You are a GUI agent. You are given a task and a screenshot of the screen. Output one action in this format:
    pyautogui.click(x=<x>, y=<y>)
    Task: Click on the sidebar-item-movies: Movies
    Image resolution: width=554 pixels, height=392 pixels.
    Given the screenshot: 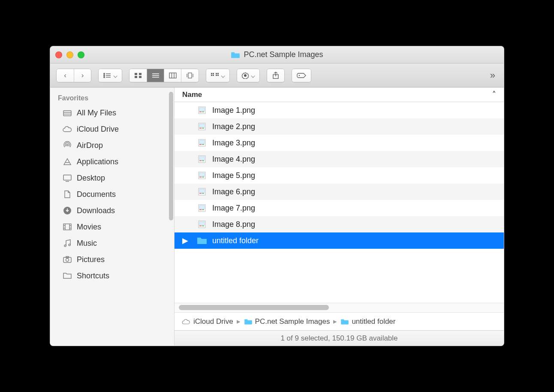 What is the action you would take?
    pyautogui.click(x=112, y=227)
    